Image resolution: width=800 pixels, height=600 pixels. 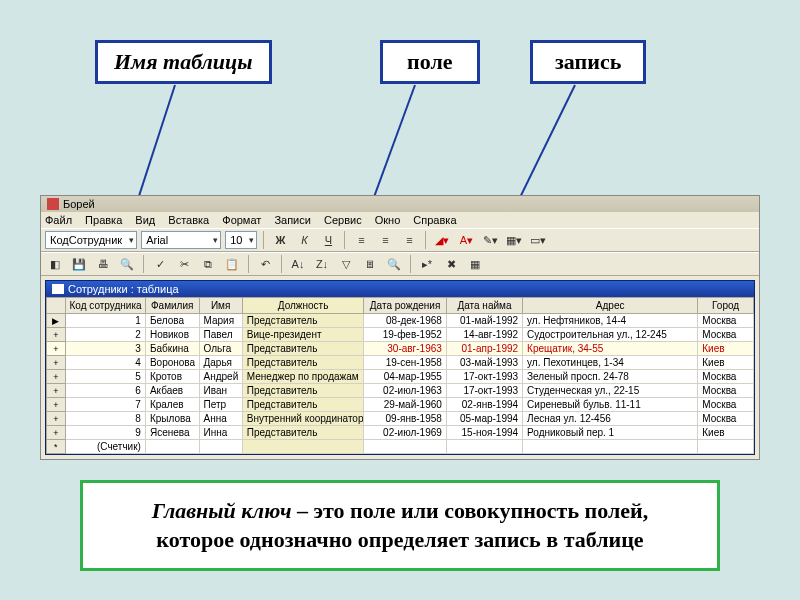 What do you see at coordinates (484, 447) in the screenshot?
I see `cell-hire` at bounding box center [484, 447].